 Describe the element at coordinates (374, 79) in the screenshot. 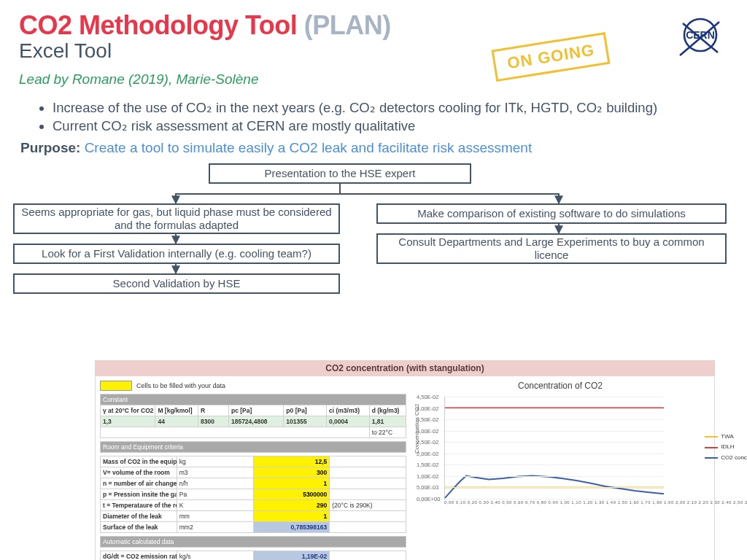

I see `lead-credit: Lead by Romane (2019), Marie-Solène` at that location.